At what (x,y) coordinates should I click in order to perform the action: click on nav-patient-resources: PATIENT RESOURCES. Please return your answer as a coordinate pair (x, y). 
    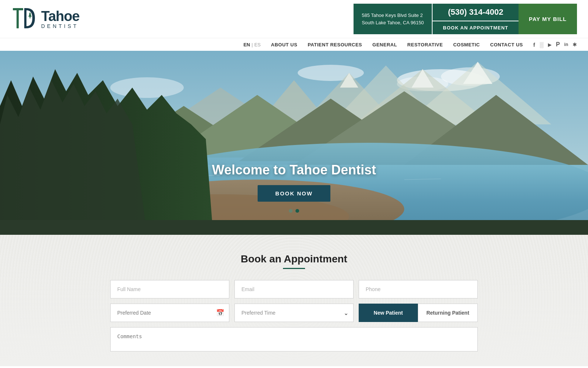
    Looking at the image, I should click on (335, 45).